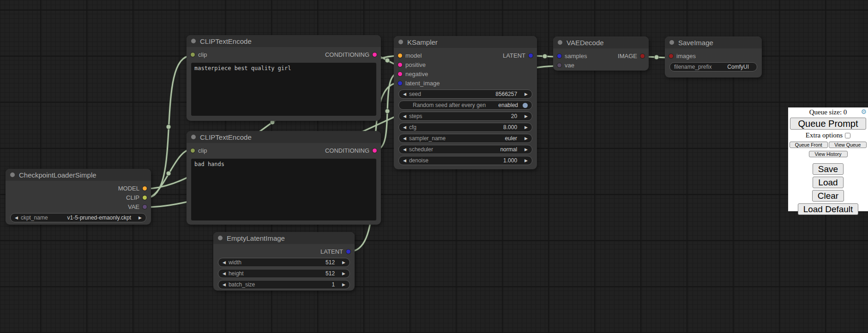 The image size is (868, 333). I want to click on view-queue-button: View Queue, so click(848, 145).